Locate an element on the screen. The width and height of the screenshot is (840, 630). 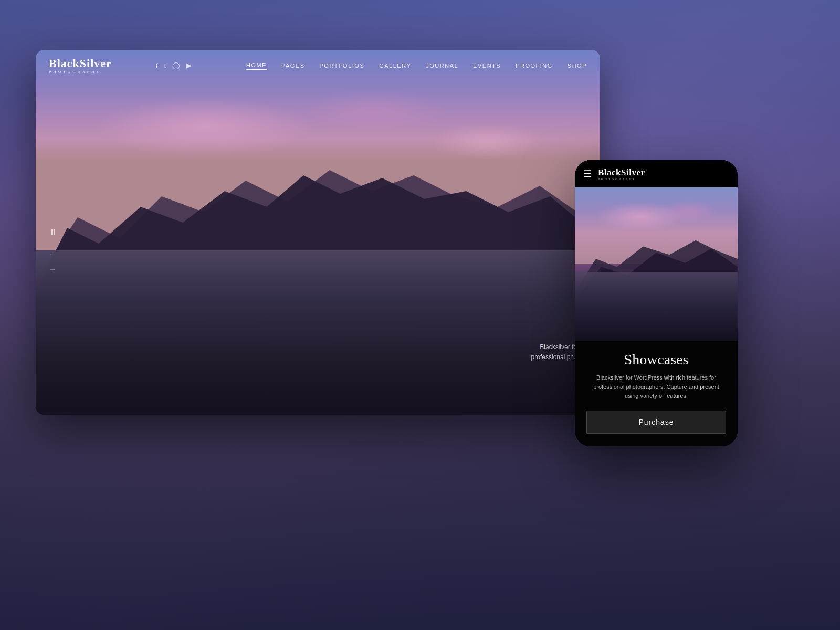
twitter-icon: t is located at coordinates (165, 66).